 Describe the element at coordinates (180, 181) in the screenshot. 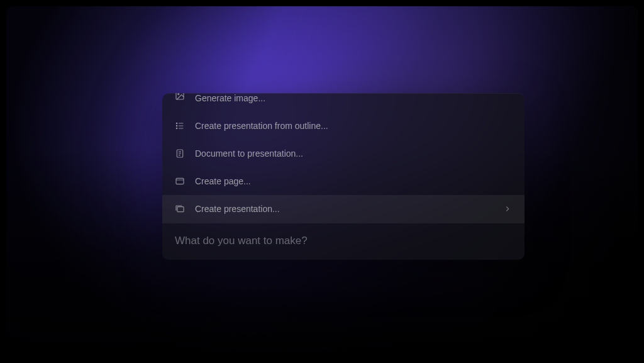

I see `page-icon` at that location.